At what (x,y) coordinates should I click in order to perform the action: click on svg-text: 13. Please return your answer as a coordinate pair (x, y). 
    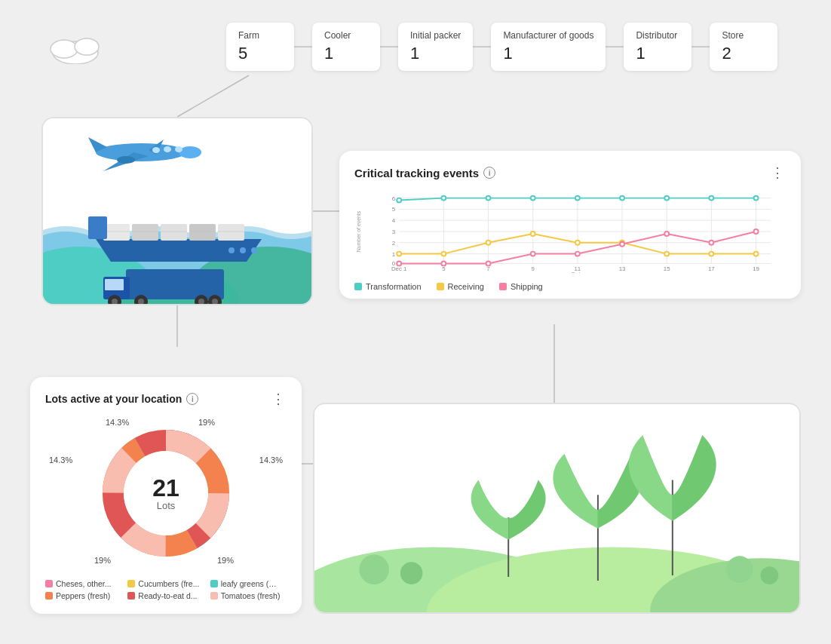
    Looking at the image, I should click on (623, 268).